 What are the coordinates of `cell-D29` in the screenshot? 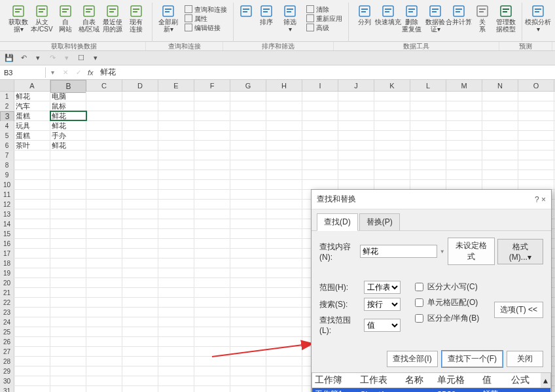 It's located at (140, 371).